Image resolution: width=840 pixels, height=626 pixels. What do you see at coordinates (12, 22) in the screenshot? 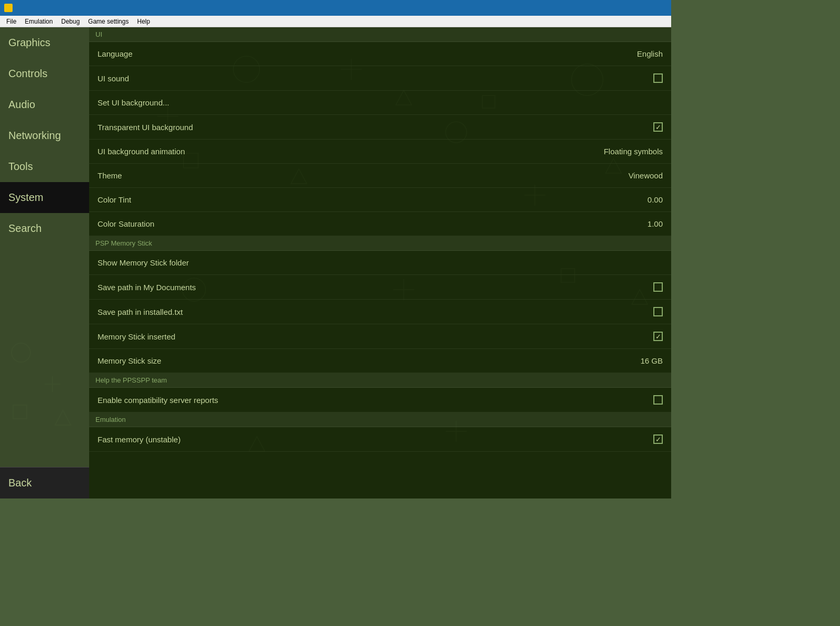
I see `menu-item-file: File` at bounding box center [12, 22].